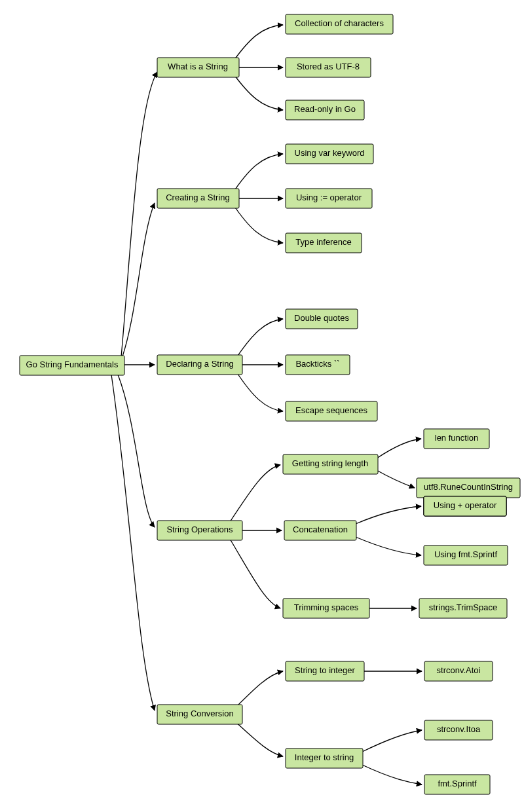 Image resolution: width=524 pixels, height=812 pixels. Describe the element at coordinates (468, 488) in the screenshot. I see `node-b4c1g2: utf8.RuneCountInString` at that location.